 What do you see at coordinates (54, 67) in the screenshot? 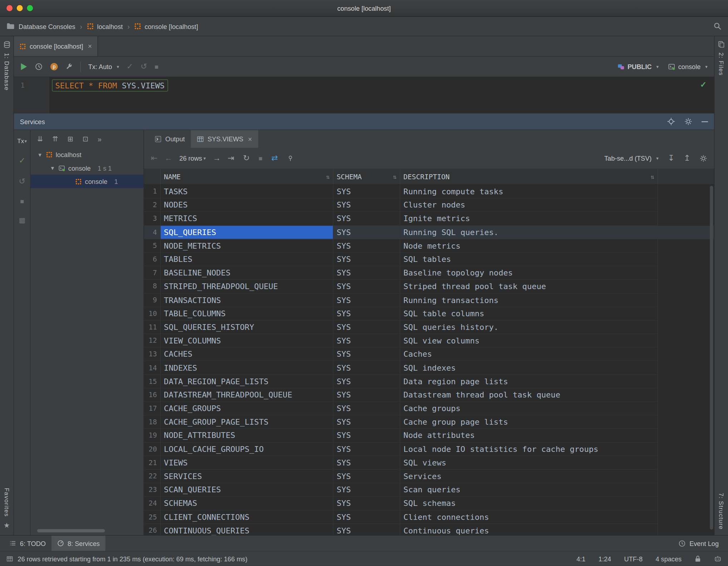
I see `parameters-icon: p` at bounding box center [54, 67].